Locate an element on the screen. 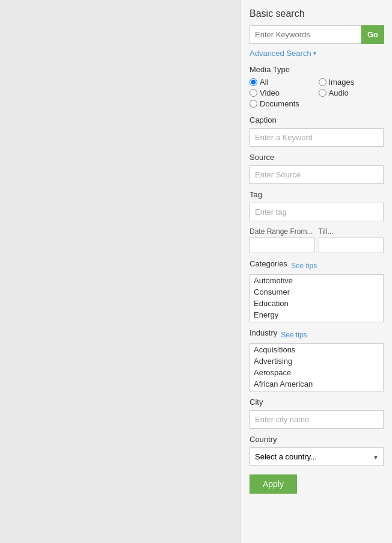  date-till-input is located at coordinates (351, 245).